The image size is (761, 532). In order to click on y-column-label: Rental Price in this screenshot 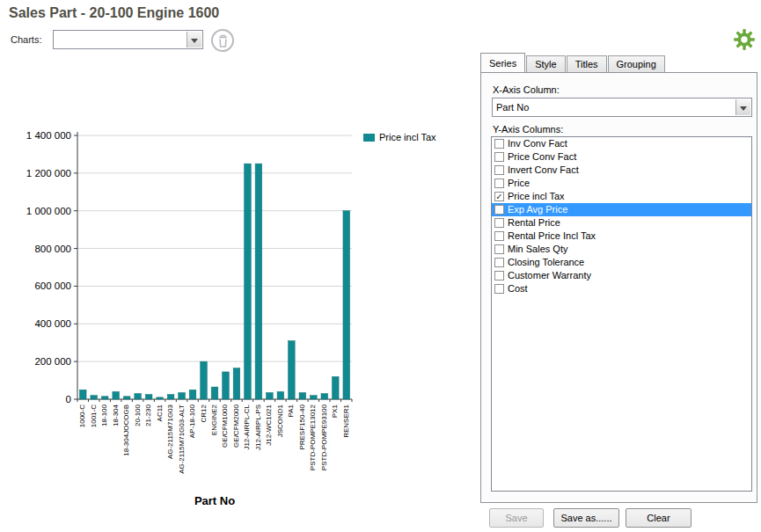, I will do `click(534, 223)`.